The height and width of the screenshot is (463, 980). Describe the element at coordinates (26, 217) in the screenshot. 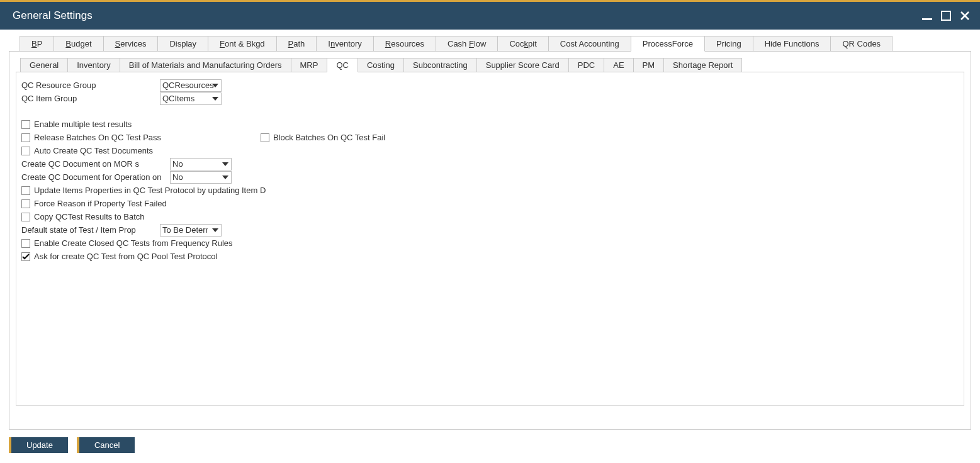

I see `checkbox-copy-qc` at that location.